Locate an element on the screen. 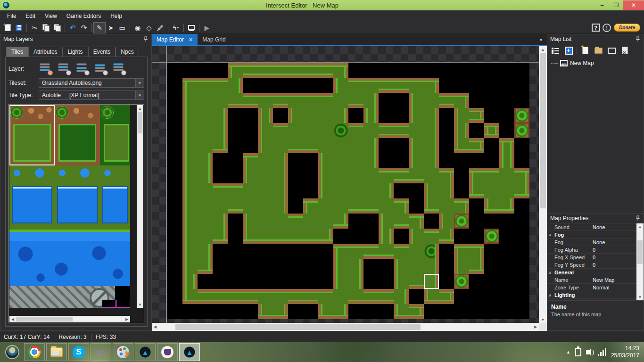 Image resolution: width=644 pixels, height=362 pixels. screenshot-button is located at coordinates (191, 28).